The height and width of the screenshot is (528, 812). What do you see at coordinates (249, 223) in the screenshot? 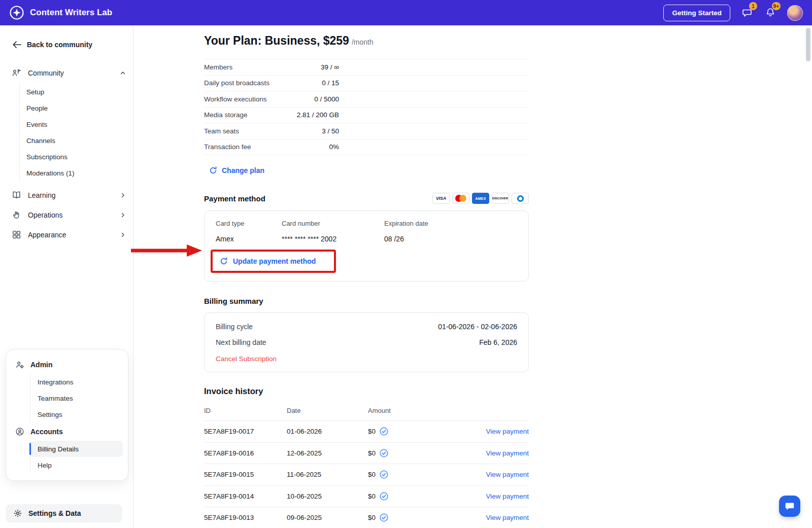
I see `card-type-header: Card type` at bounding box center [249, 223].